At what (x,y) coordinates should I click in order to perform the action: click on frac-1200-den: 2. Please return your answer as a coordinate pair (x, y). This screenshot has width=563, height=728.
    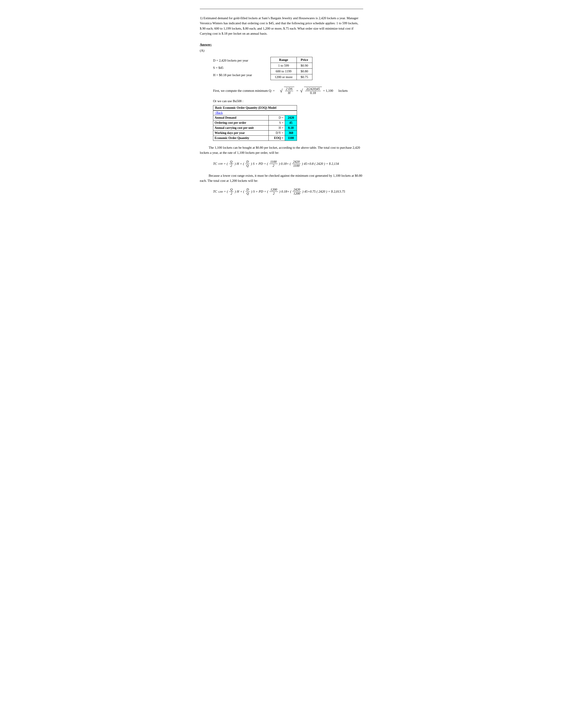
    Looking at the image, I should click on (274, 193).